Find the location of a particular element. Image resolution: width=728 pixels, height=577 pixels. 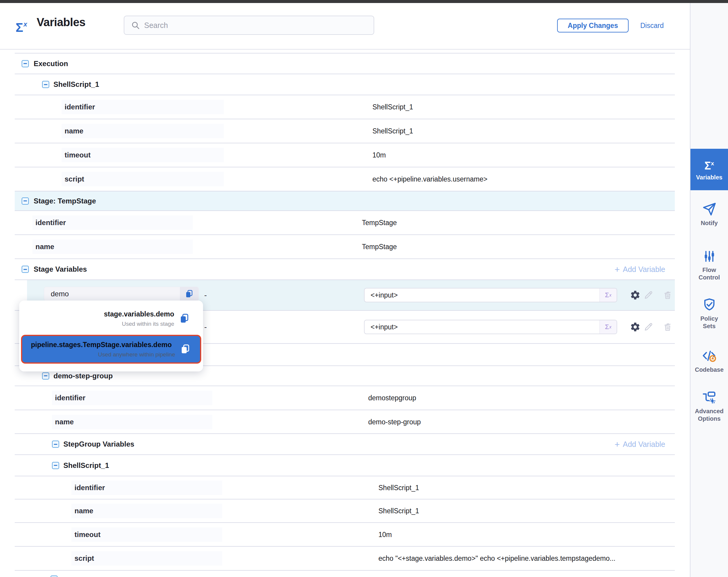

variable-name: demo is located at coordinates (112, 294).